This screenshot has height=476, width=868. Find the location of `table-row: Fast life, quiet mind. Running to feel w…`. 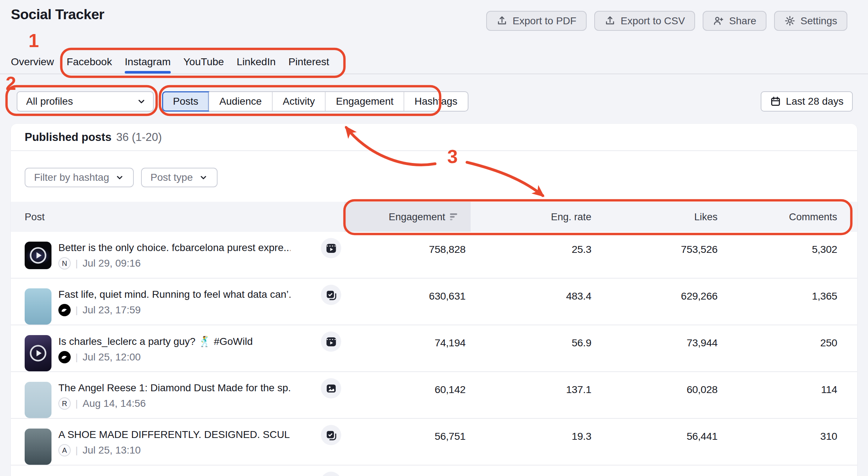

table-row: Fast life, quiet mind. Running to feel w… is located at coordinates (434, 302).